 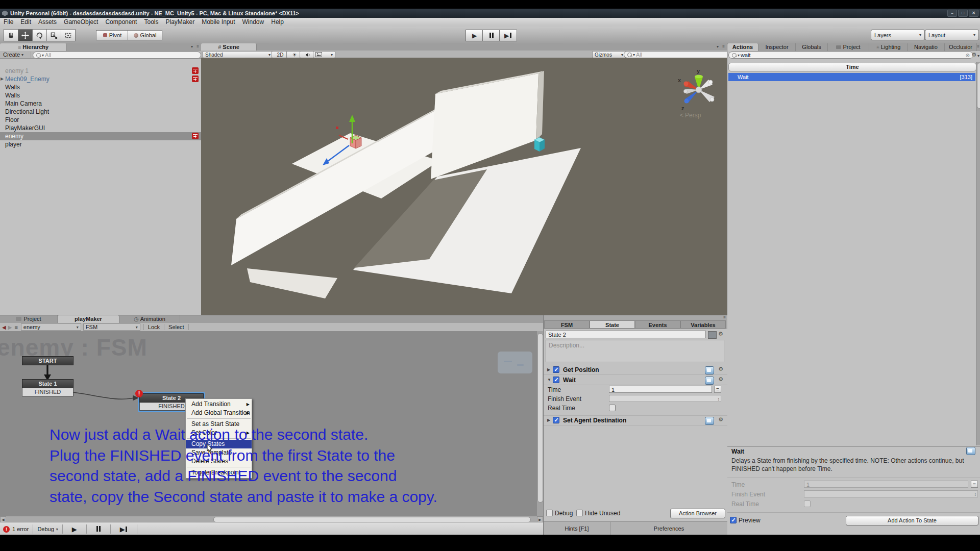 I want to click on action-result-wait: Wait [313], so click(x=852, y=77).